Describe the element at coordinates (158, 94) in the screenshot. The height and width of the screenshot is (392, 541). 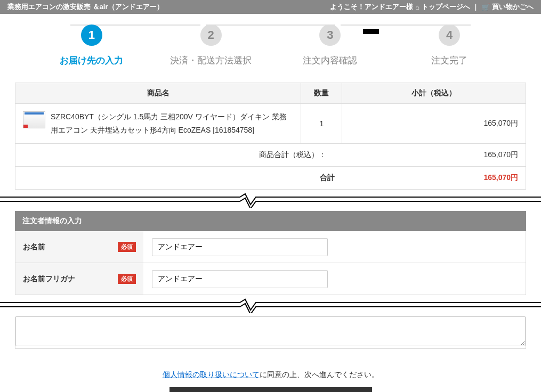
I see `th-product-name: 商品名` at that location.